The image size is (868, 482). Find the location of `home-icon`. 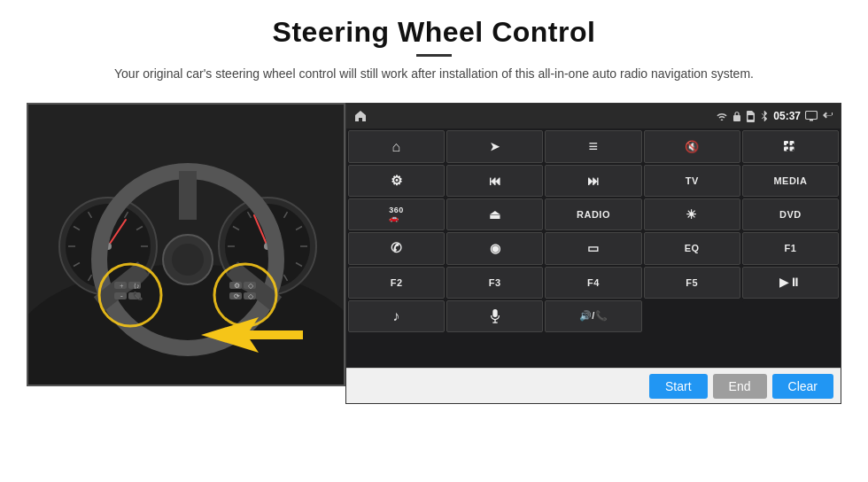

home-icon is located at coordinates (360, 116).